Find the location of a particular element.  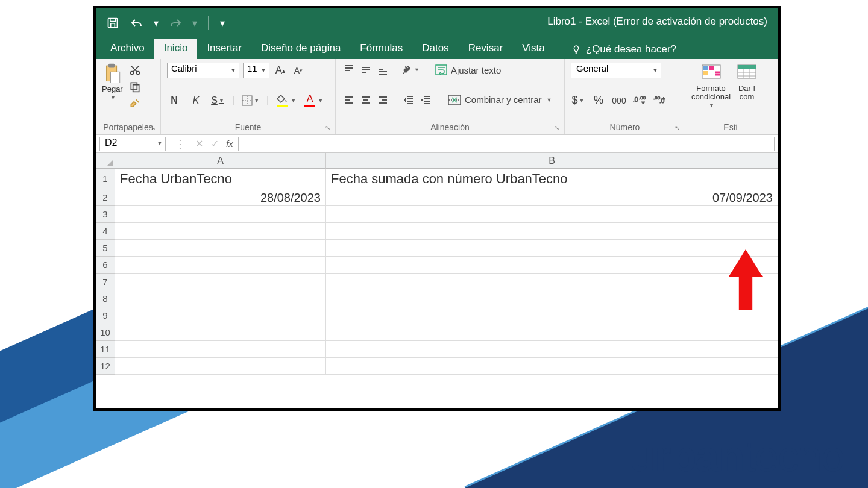

format-painter-button is located at coordinates (135, 104).